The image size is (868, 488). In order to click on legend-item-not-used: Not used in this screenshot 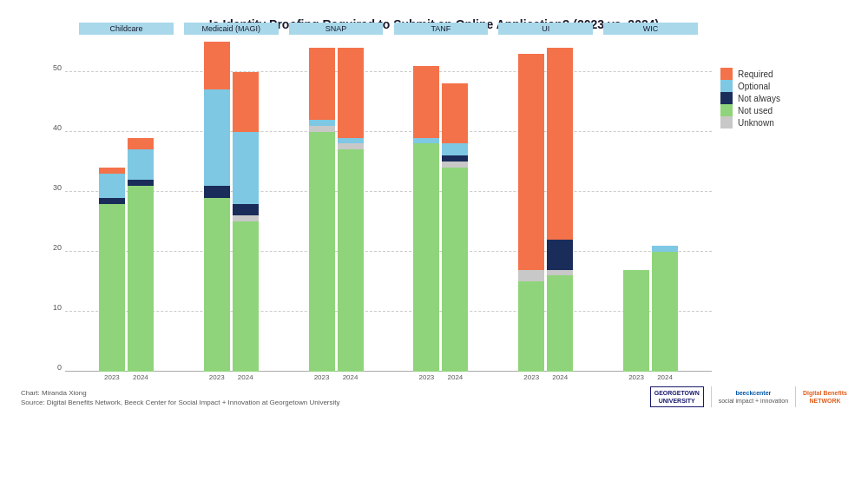, I will do `click(786, 110)`.